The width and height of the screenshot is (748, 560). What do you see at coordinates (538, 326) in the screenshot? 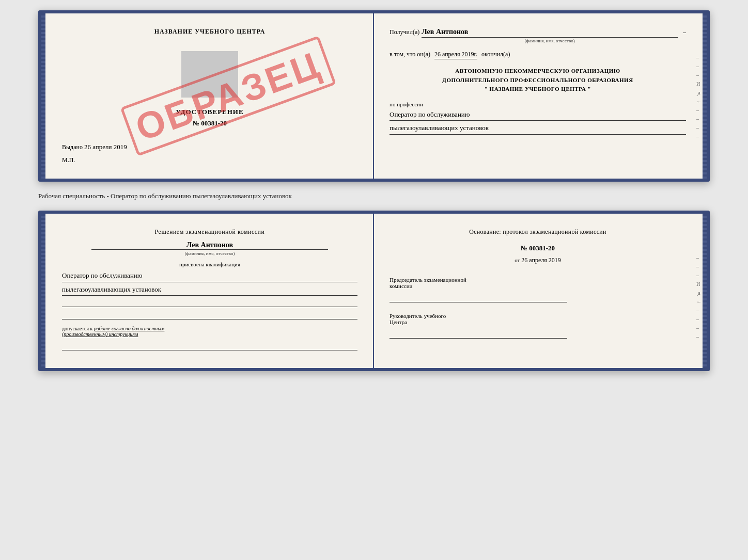
I see `director-block: Руководитель учебного Центра` at bounding box center [538, 326].